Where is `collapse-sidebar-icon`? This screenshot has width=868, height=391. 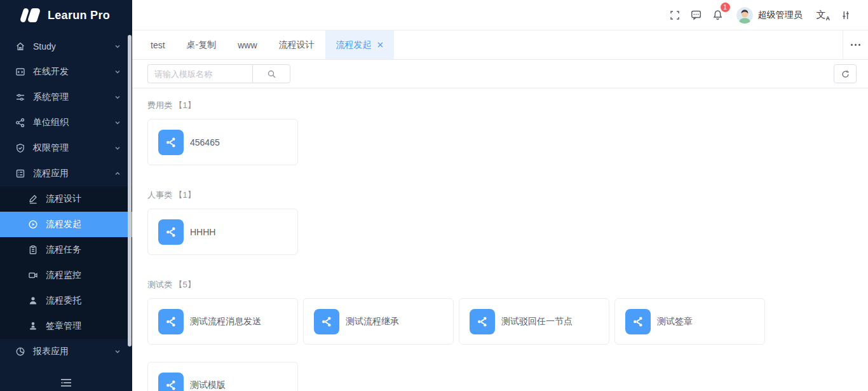 collapse-sidebar-icon is located at coordinates (66, 383).